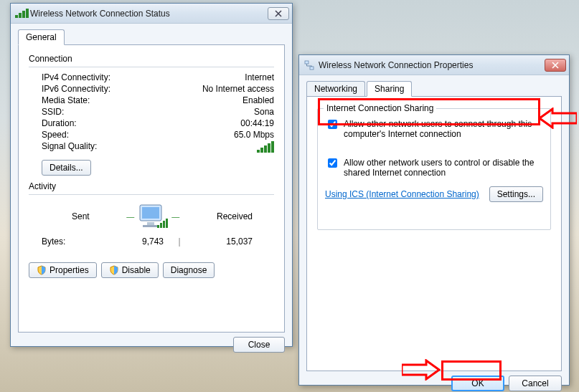 The width and height of the screenshot is (579, 392). I want to click on checkbox-allow-connect, so click(333, 125).